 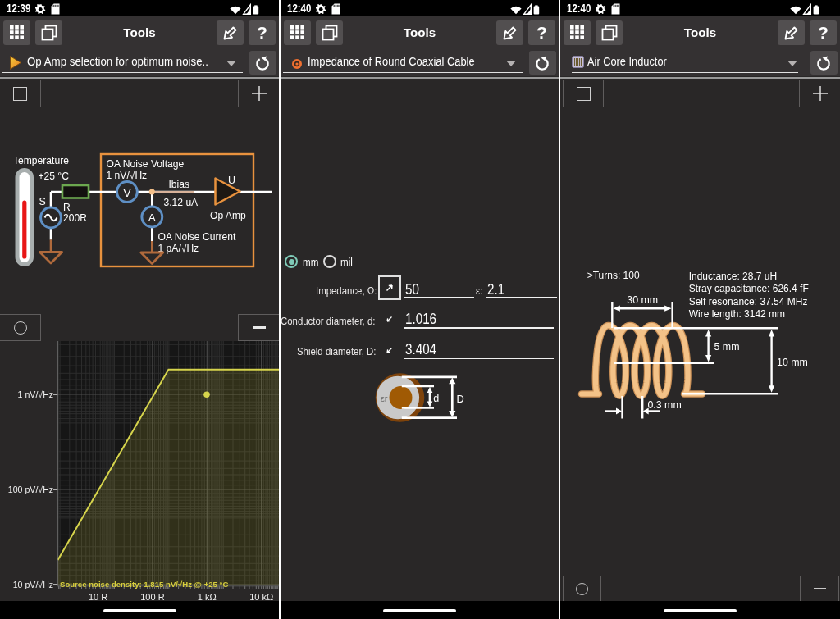 What do you see at coordinates (733, 276) in the screenshot?
I see `svg-text: Inductance: 28.7 uH` at bounding box center [733, 276].